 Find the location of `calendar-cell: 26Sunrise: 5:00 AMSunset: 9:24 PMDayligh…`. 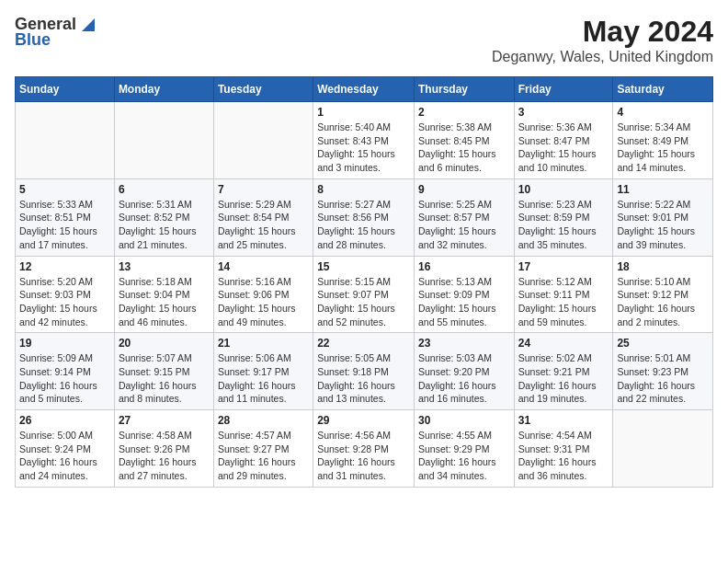

calendar-cell: 26Sunrise: 5:00 AMSunset: 9:24 PMDayligh… is located at coordinates (65, 449).